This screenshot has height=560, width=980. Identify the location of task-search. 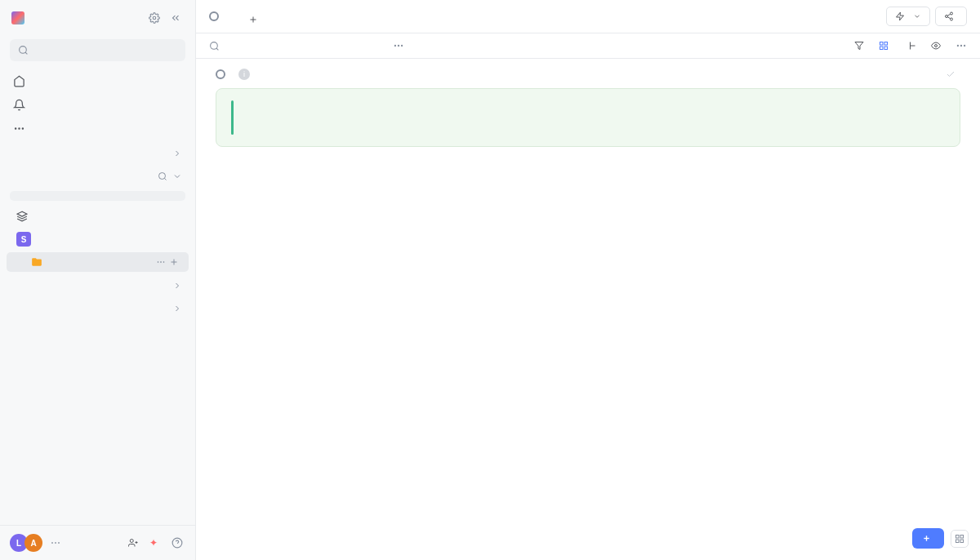
(526, 46).